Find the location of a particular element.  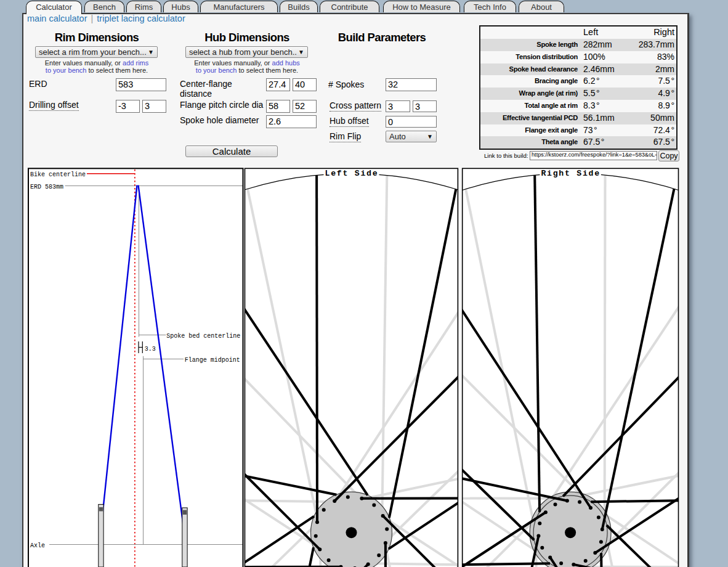

svg-text: Spoke bed centerline is located at coordinates (203, 337).